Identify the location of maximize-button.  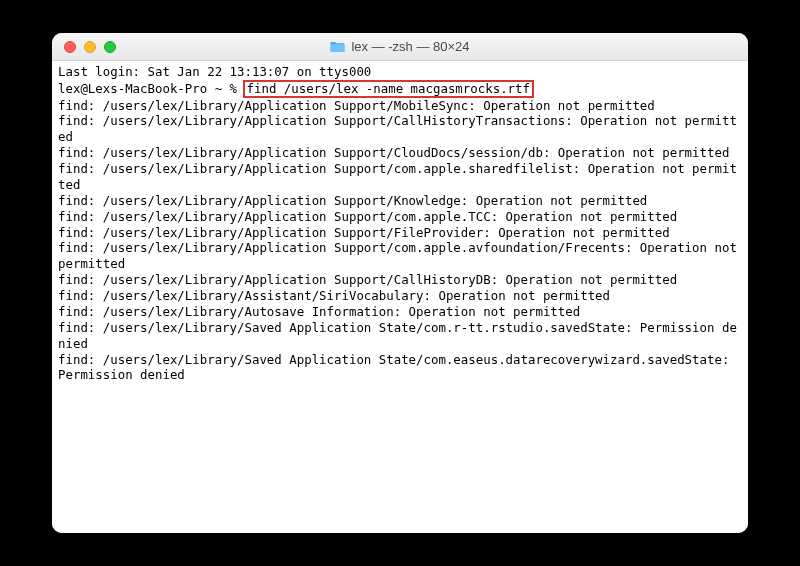
(110, 47).